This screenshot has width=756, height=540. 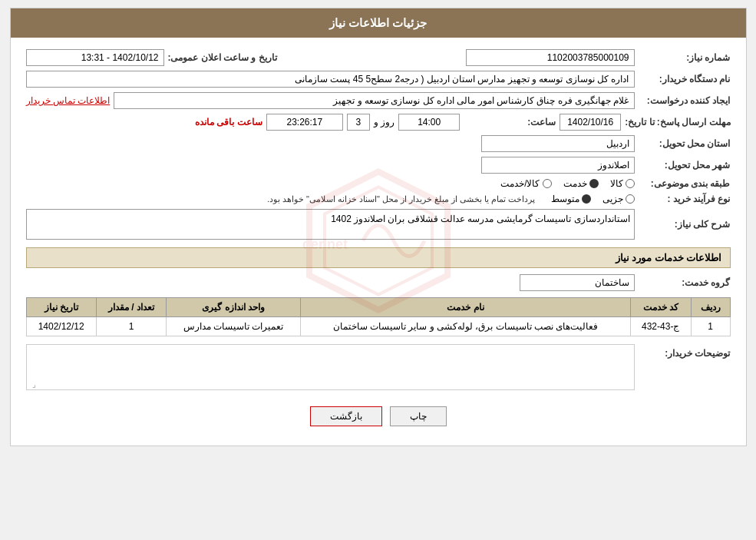 What do you see at coordinates (630, 199) in the screenshot?
I see `radio-jozi` at bounding box center [630, 199].